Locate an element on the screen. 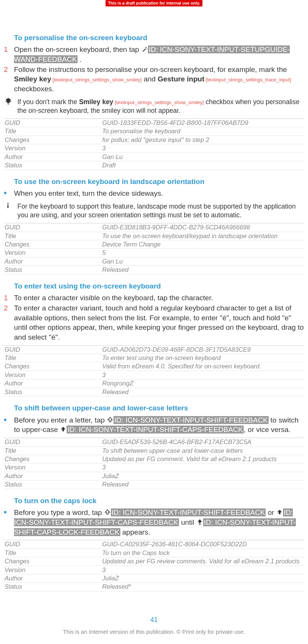 This screenshot has width=308, height=644. bold-text: Smiley key is located at coordinates (96, 102).